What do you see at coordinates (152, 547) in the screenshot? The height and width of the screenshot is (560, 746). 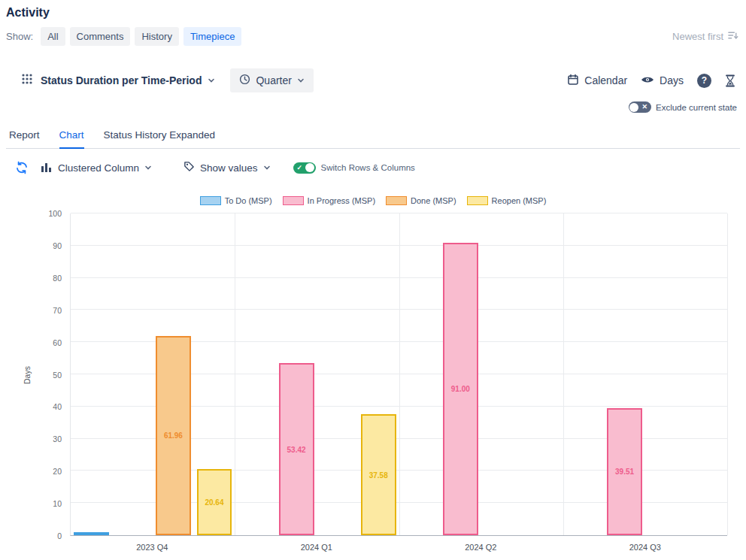 I see `x-tick-label: 2023 Q4` at bounding box center [152, 547].